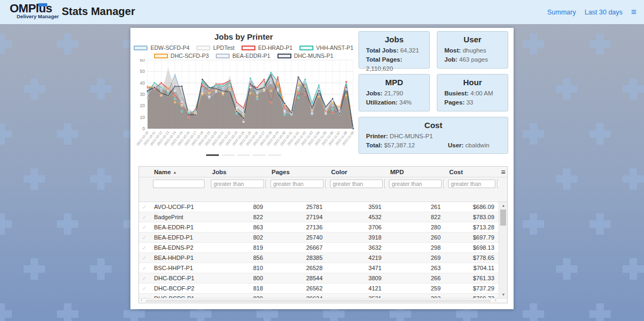  I want to click on table-filter-rows, so click(323, 190).